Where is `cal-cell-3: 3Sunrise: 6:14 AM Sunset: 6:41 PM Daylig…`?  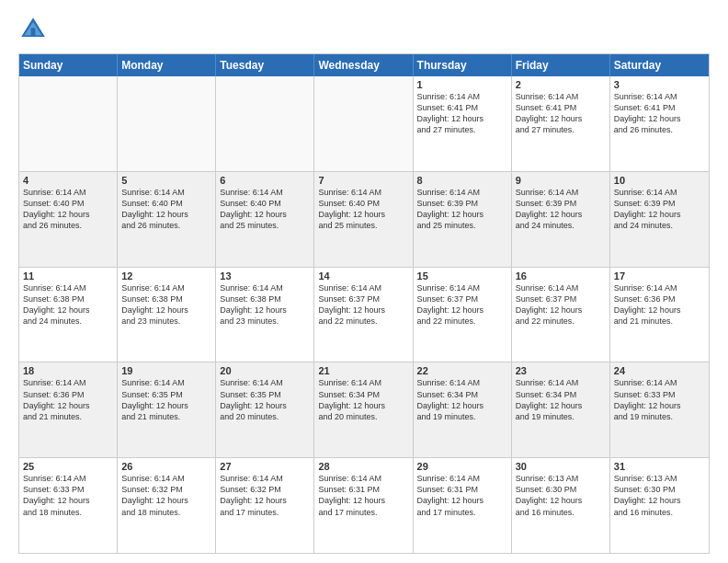 cal-cell-3: 3Sunrise: 6:14 AM Sunset: 6:41 PM Daylig… is located at coordinates (660, 123).